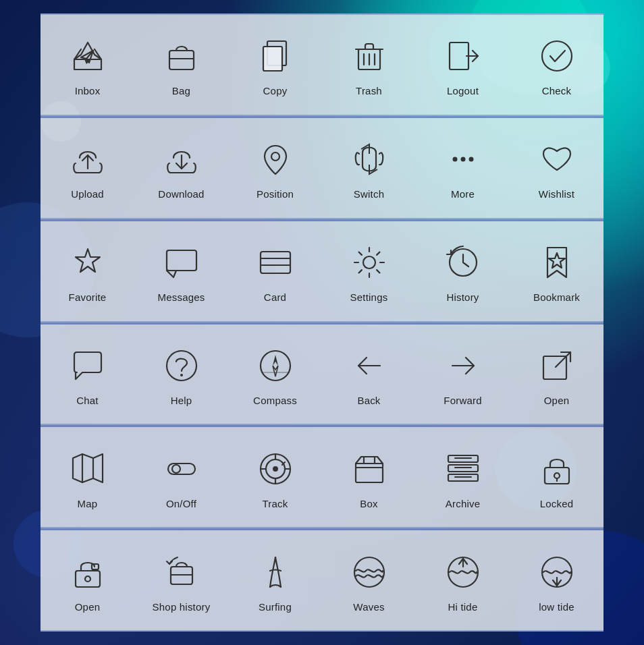  Describe the element at coordinates (369, 607) in the screenshot. I see `icon-label-waves: Waves` at that location.